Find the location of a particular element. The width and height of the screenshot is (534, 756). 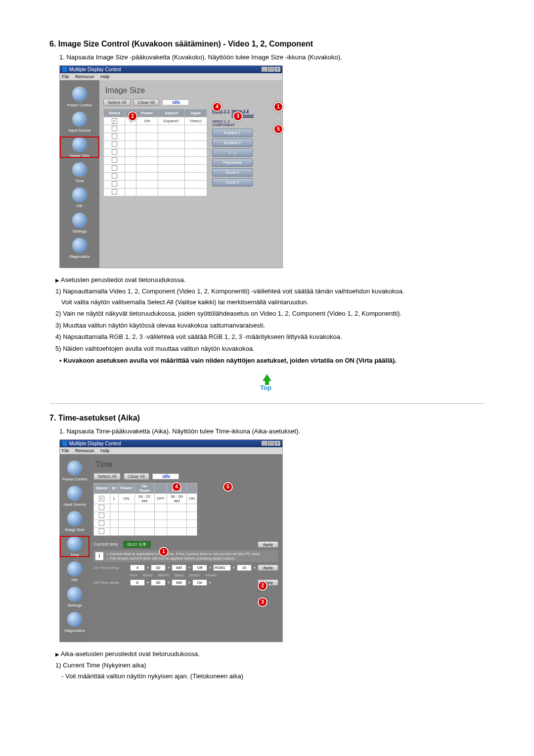

lbl-ampm: AM/PM is located at coordinates (163, 575).